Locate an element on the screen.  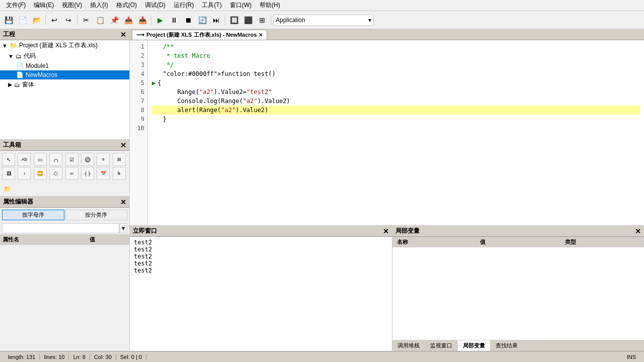
tool-listbox: ≡ is located at coordinates (103, 159).